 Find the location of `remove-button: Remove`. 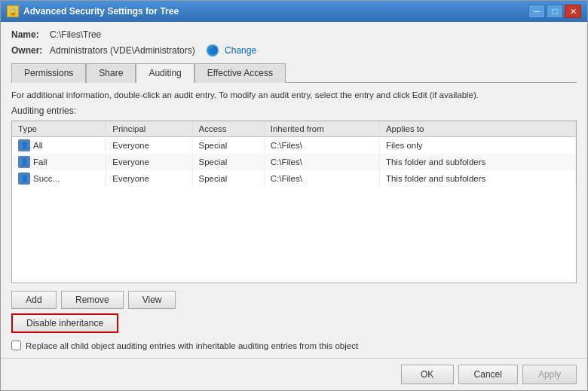

remove-button: Remove is located at coordinates (92, 300).